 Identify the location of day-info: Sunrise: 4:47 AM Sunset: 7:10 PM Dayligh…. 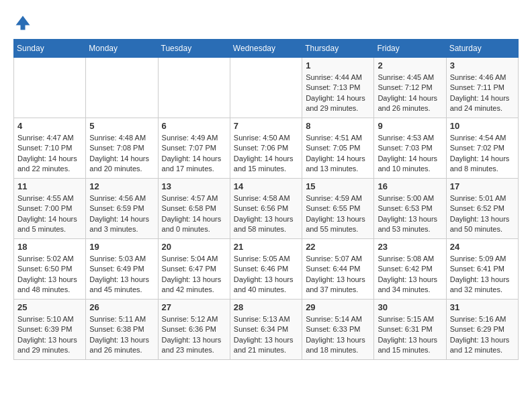
(50, 154).